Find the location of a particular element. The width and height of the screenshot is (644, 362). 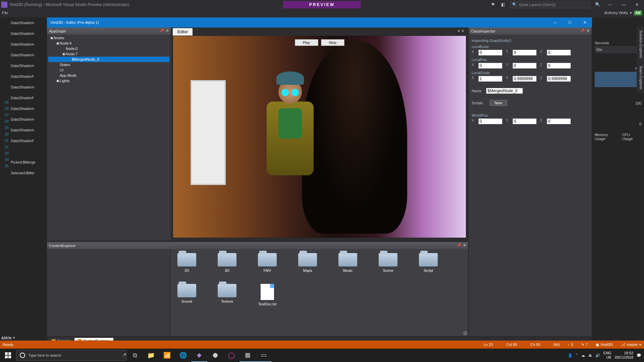

inspector-pin-icon: 📌 is located at coordinates (582, 31).